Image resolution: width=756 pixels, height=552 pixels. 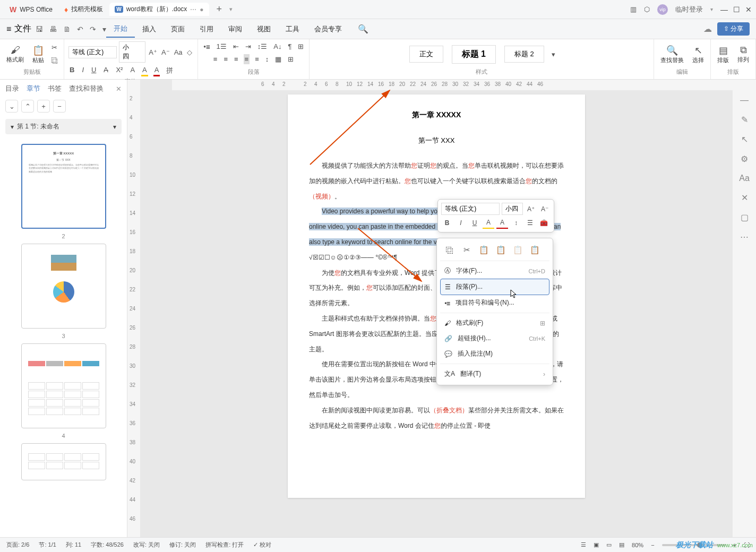 What do you see at coordinates (193, 10) in the screenshot?
I see `tab-overflow-icon: ⋯` at bounding box center [193, 10].